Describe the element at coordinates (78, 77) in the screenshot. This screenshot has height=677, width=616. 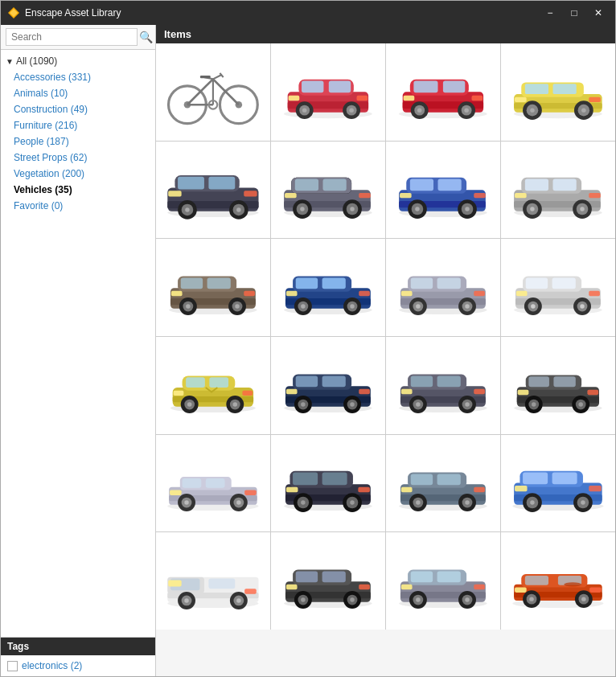
I see `tree-item-accessories: Accessories (331)` at that location.